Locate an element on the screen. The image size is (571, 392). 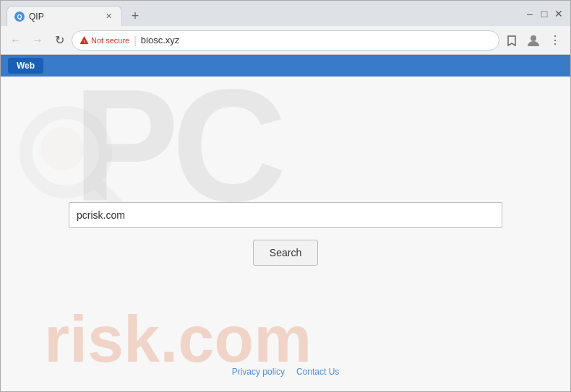
tab-area: QIP ✕ + is located at coordinates (262, 13).